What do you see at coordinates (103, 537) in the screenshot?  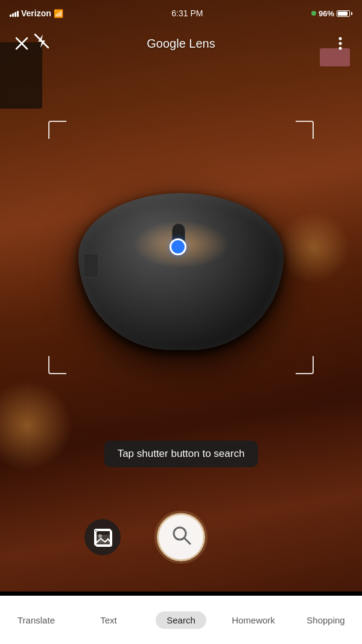 I see `gallery-icon` at bounding box center [103, 537].